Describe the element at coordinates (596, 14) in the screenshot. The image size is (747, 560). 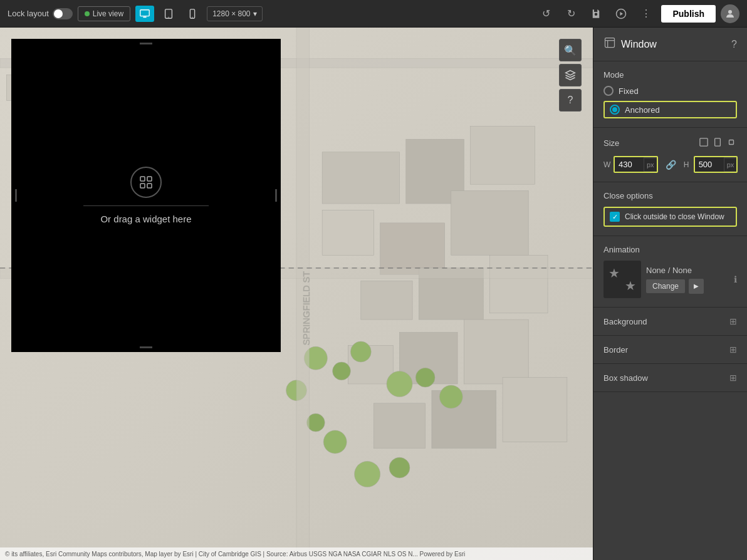
I see `save-button` at that location.